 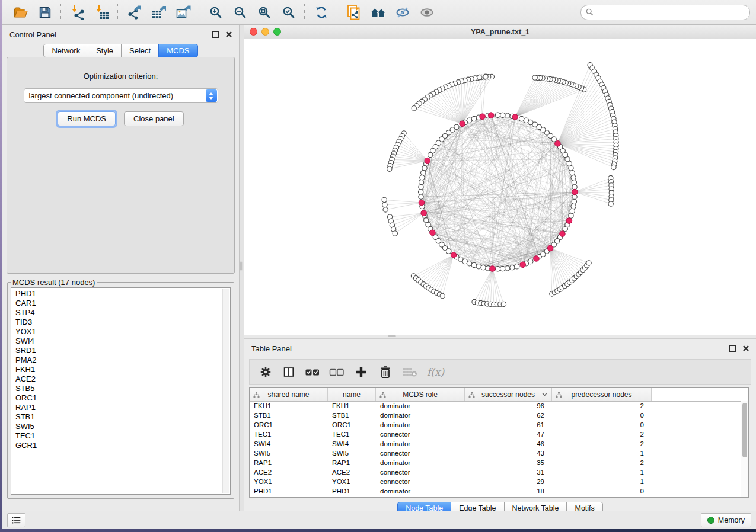 What do you see at coordinates (420, 395) in the screenshot?
I see `column-header-mcds-role: MCDS role` at bounding box center [420, 395].